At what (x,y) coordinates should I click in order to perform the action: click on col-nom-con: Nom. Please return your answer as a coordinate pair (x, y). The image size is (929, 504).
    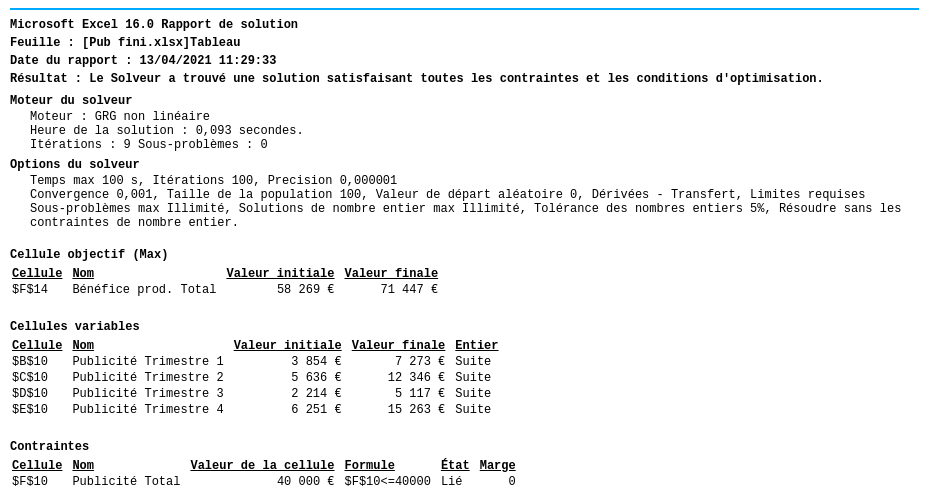
    Looking at the image, I should click on (129, 466).